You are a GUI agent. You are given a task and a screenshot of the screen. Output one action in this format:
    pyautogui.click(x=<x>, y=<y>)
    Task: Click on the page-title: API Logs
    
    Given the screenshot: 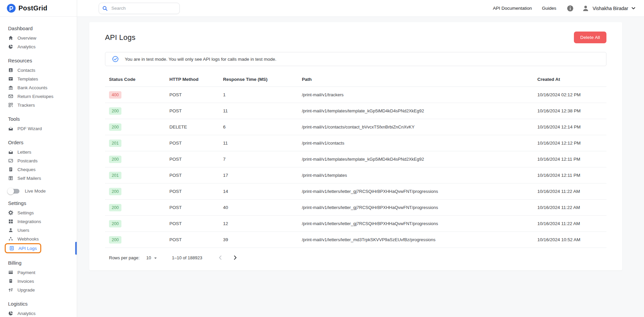 What is the action you would take?
    pyautogui.click(x=120, y=38)
    